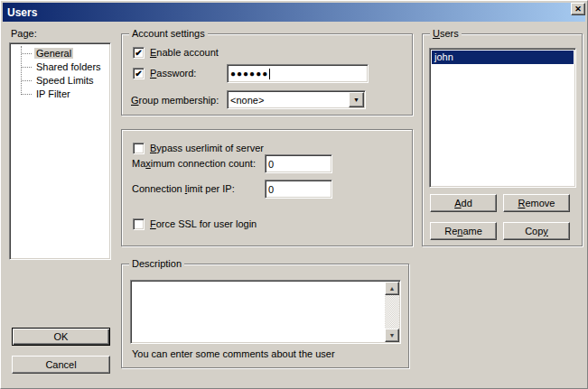 The width and height of the screenshot is (588, 389). Describe the element at coordinates (463, 231) in the screenshot. I see `rename-button: Rename` at that location.